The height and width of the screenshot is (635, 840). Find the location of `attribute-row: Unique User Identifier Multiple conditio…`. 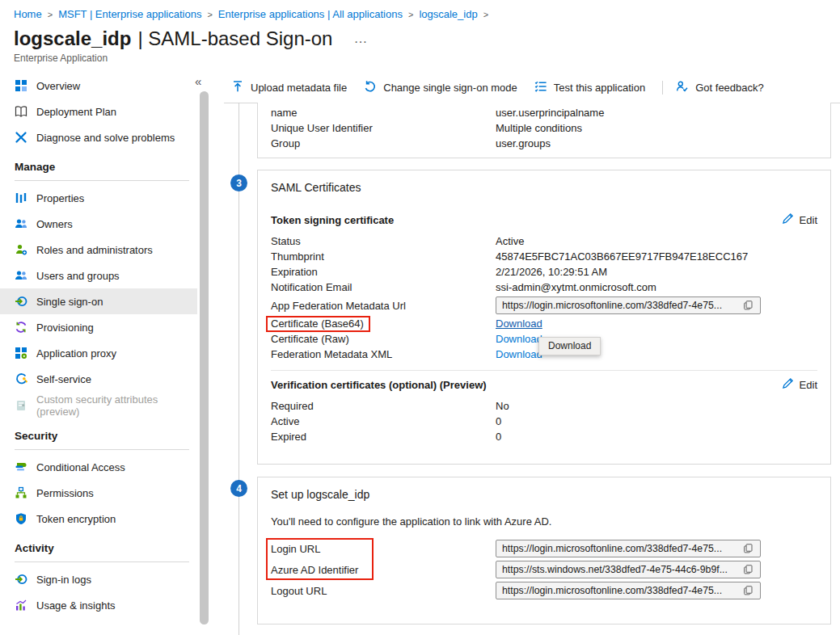

attribute-row: Unique User Identifier Multiple conditio… is located at coordinates (544, 128).